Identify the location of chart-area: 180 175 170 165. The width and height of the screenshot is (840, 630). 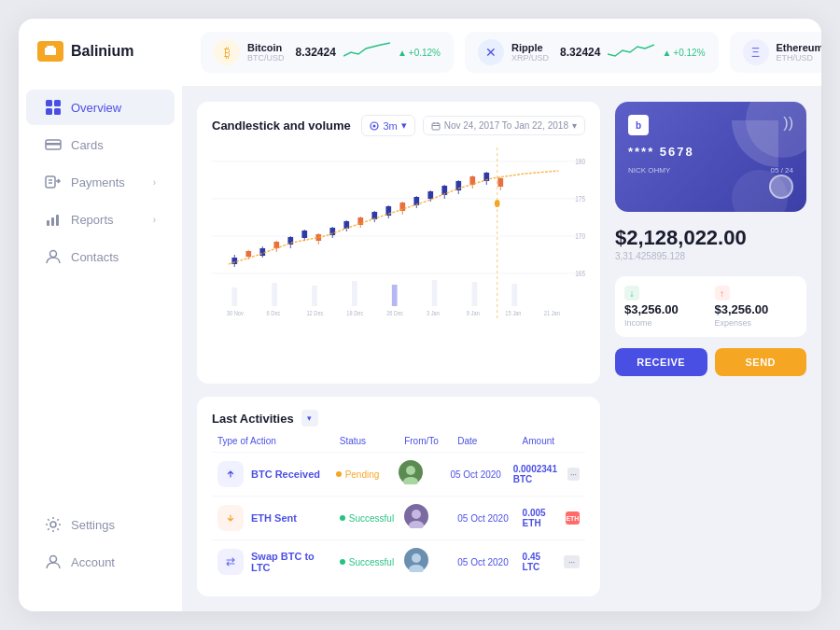
(399, 233).